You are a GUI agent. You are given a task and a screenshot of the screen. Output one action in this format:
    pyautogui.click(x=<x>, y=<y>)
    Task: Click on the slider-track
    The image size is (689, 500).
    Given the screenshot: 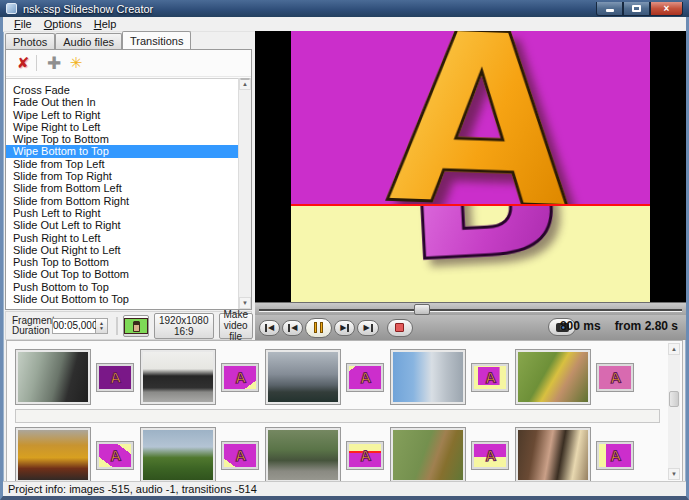 What is the action you would take?
    pyautogui.click(x=470, y=310)
    